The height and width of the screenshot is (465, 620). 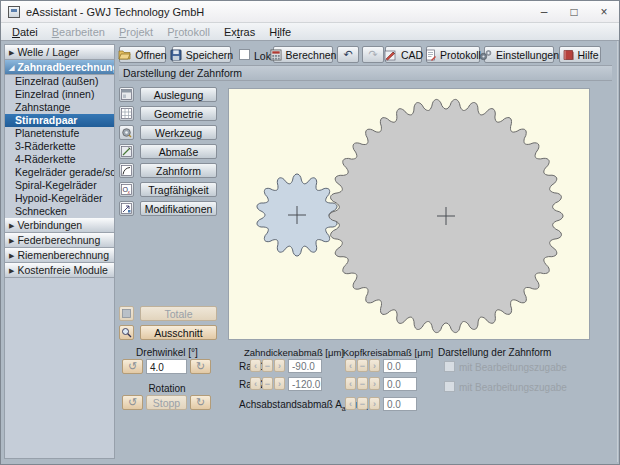 I want to click on rad1-kopfkreis-input: 0.0, so click(x=400, y=366).